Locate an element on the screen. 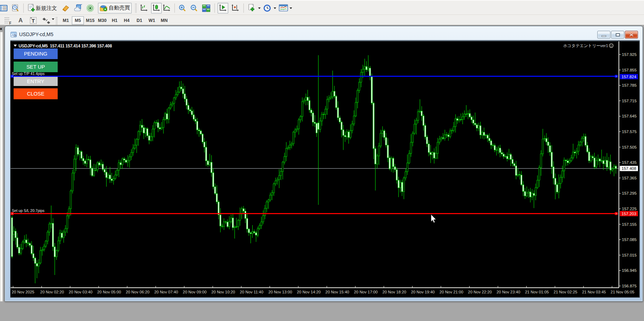  svg-text: 157.365 is located at coordinates (629, 178).